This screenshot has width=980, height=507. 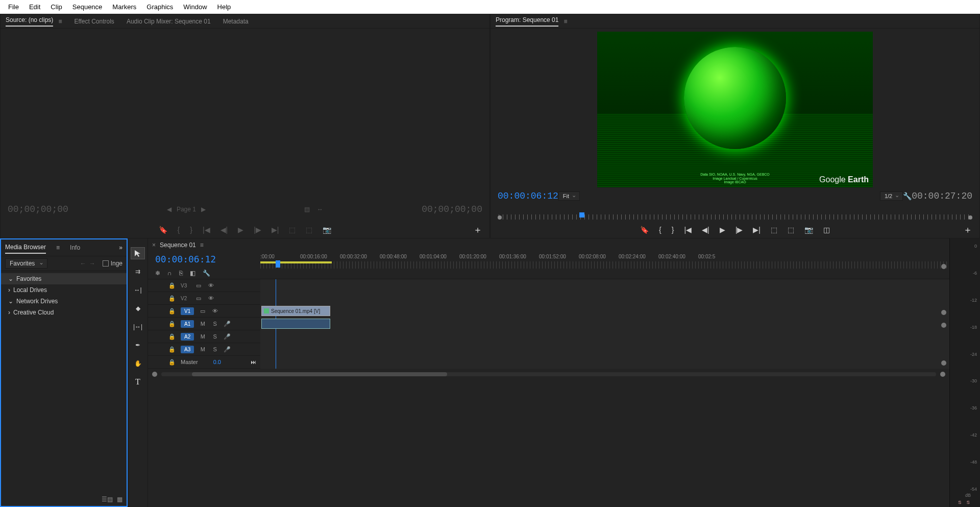 I want to click on timeline-vscroll-mid, so click(x=944, y=312).